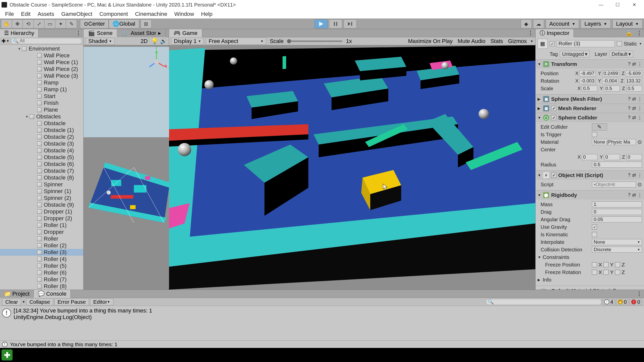  I want to click on hierarchy-item: Obstacle (6), so click(42, 164).